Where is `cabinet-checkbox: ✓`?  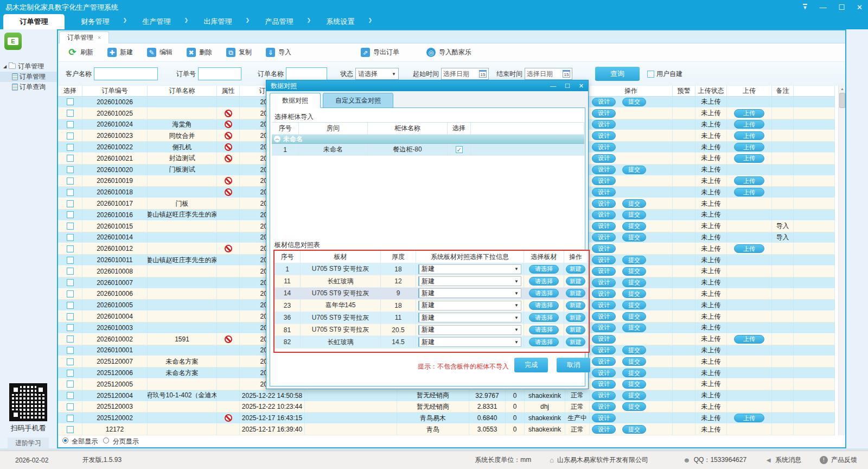
cabinet-checkbox: ✓ is located at coordinates (459, 150).